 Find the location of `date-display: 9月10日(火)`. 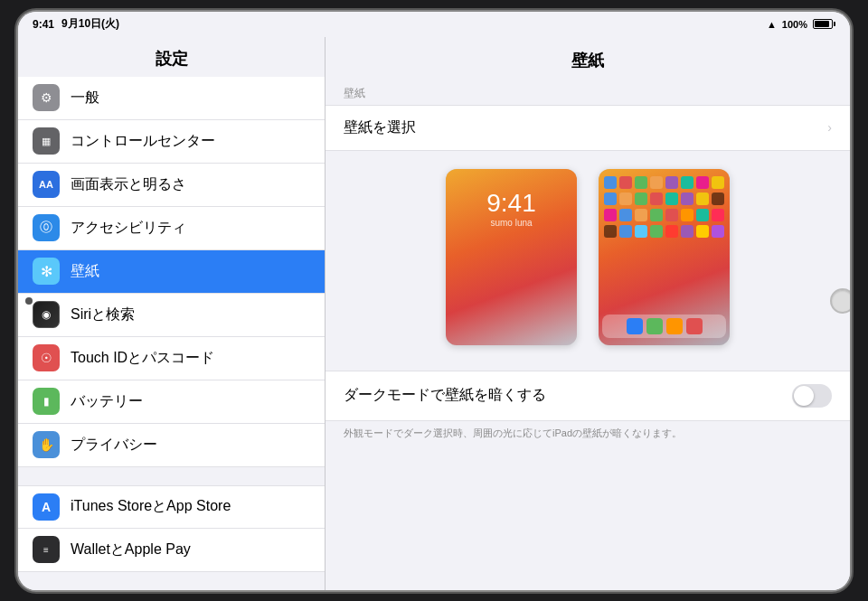

date-display: 9月10日(火) is located at coordinates (90, 23).